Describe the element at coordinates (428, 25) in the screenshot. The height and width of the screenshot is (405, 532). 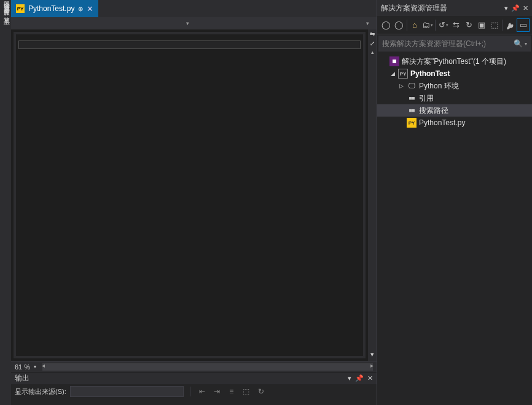
I see `sync-icon: 🗂` at that location.